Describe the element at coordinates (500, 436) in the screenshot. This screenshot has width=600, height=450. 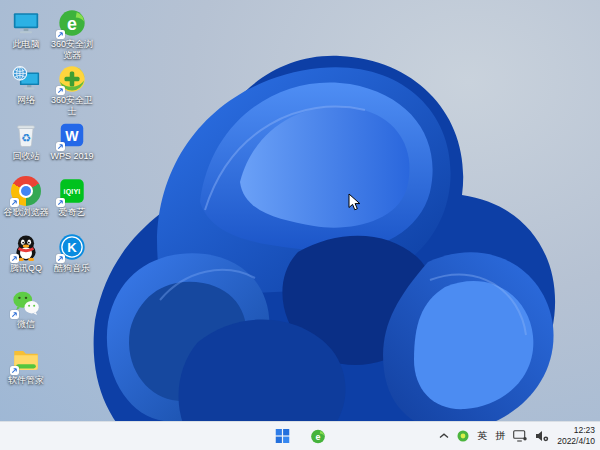
I see `ime-pinyin-indicator: 拼` at that location.